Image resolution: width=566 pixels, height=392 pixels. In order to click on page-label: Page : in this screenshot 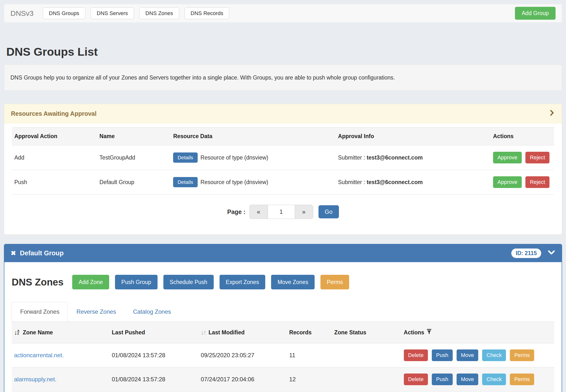, I will do `click(236, 212)`.